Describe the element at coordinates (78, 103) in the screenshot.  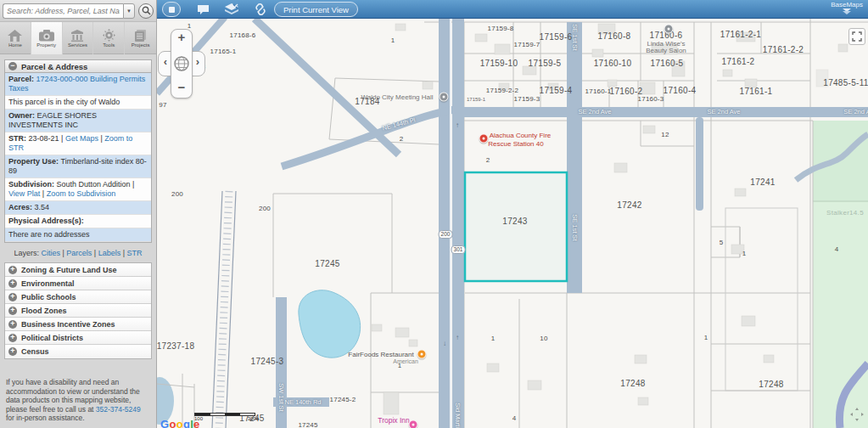
I see `parcel-row: This parcel is in the city of Waldo` at that location.